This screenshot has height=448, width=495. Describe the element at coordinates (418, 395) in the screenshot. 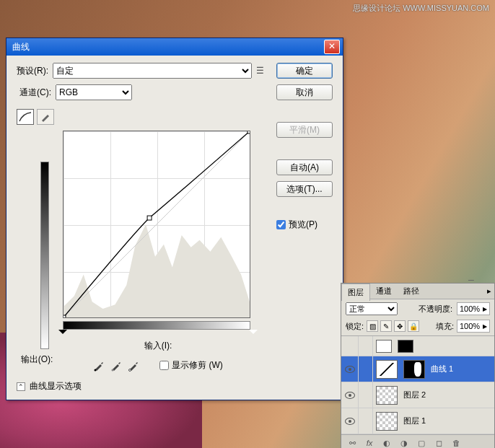

I see `layer-row: 图层 2` at that location.